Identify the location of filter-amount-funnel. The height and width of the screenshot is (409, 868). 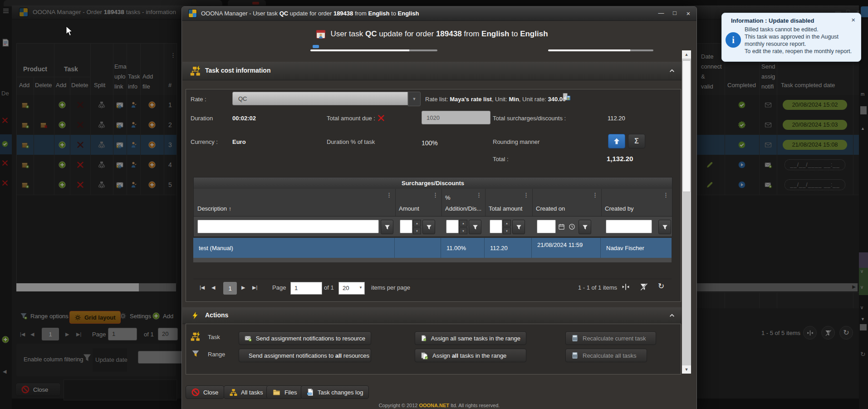
(429, 227).